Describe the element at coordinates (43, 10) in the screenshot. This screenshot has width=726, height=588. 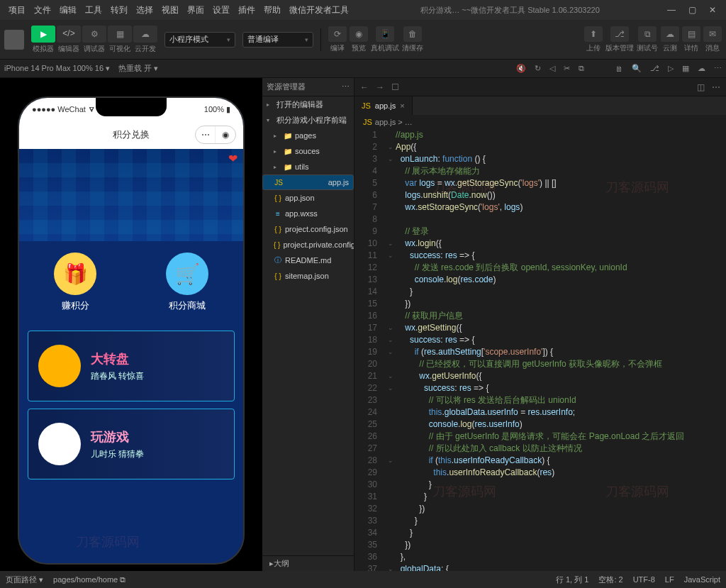
I see `menu-item: 文件` at that location.